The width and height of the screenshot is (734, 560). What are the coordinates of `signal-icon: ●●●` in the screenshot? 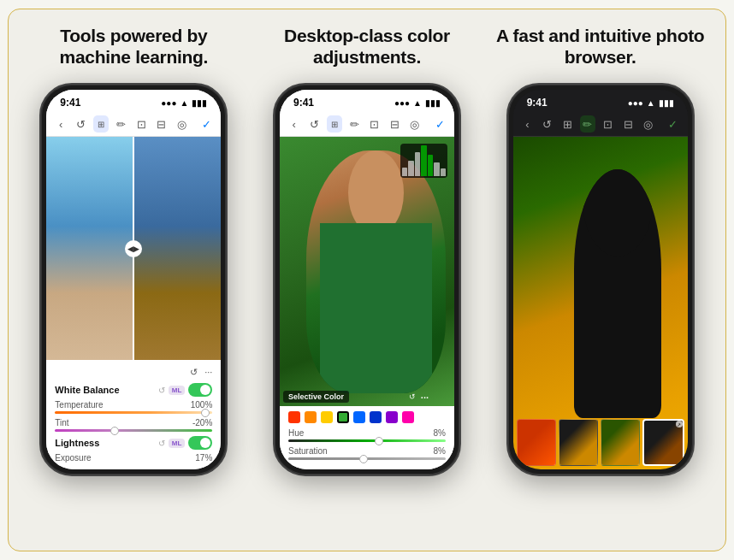 It's located at (169, 103).